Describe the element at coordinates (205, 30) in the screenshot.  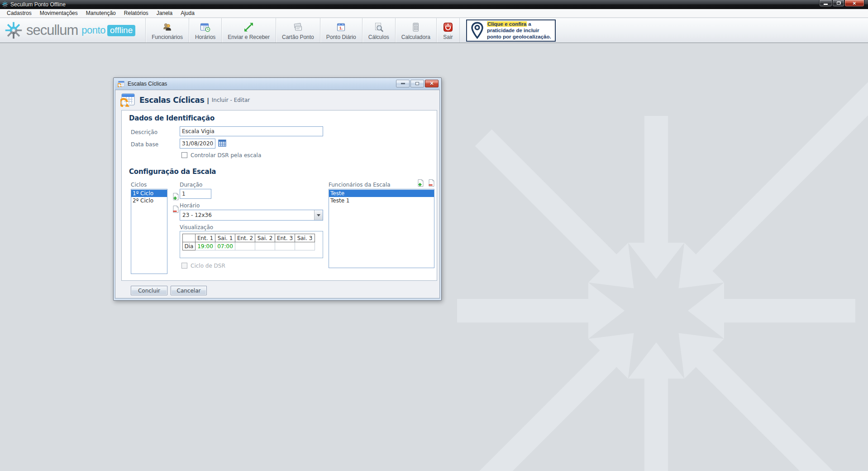
I see `toolbar-horarios-button: Horários` at that location.